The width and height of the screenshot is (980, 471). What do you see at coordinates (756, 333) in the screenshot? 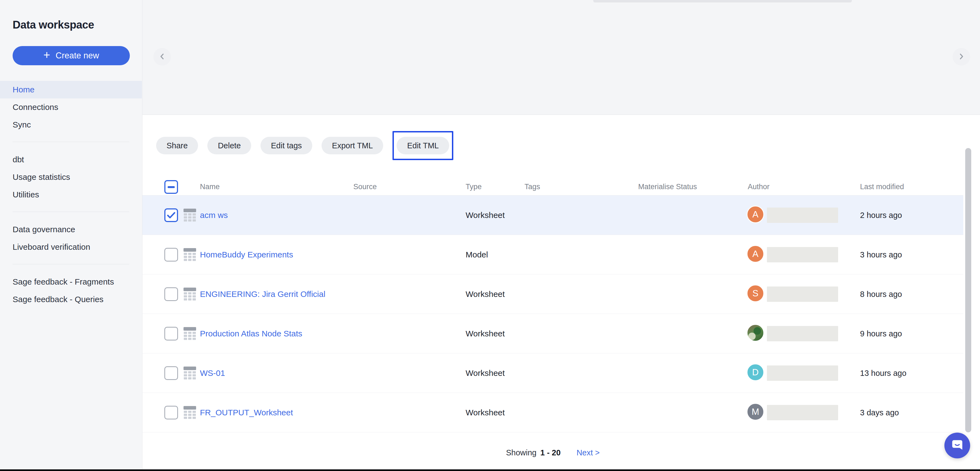
I see `author-avatar` at bounding box center [756, 333].